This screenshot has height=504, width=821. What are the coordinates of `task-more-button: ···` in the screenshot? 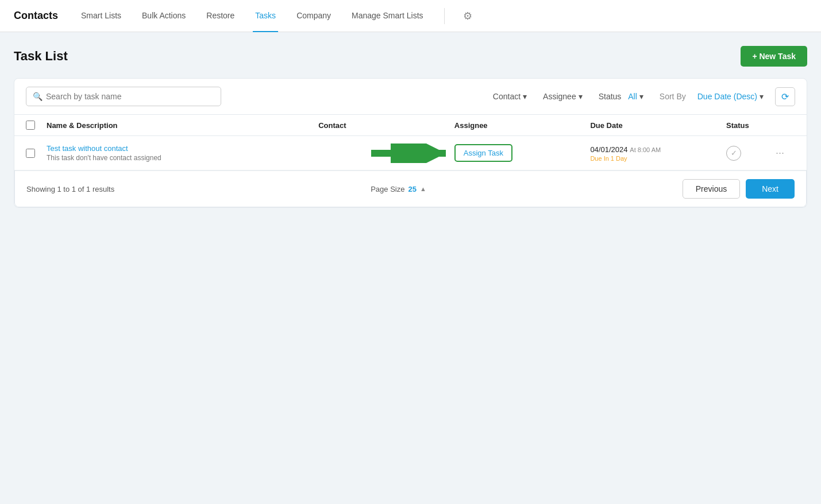 It's located at (780, 153).